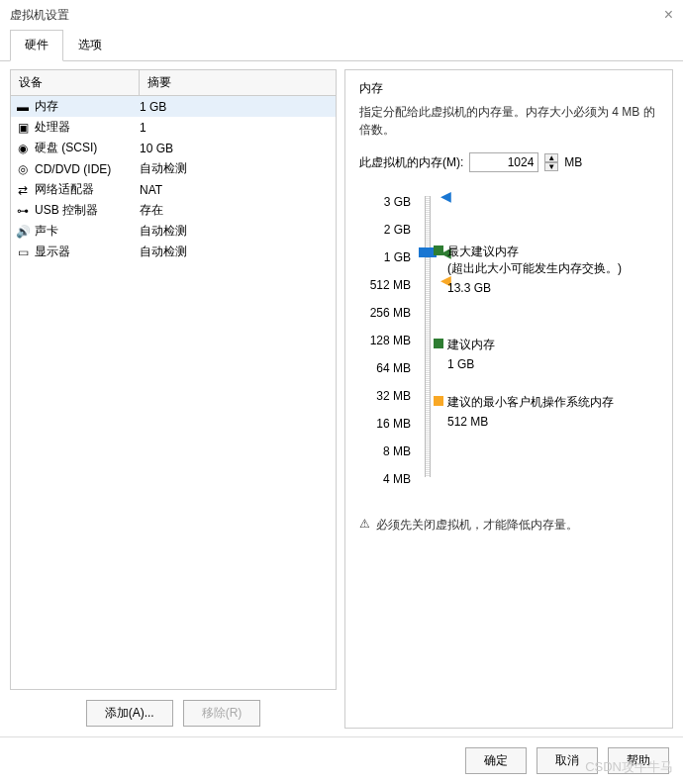  Describe the element at coordinates (23, 148) in the screenshot. I see `disk-icon: ◉` at that location.